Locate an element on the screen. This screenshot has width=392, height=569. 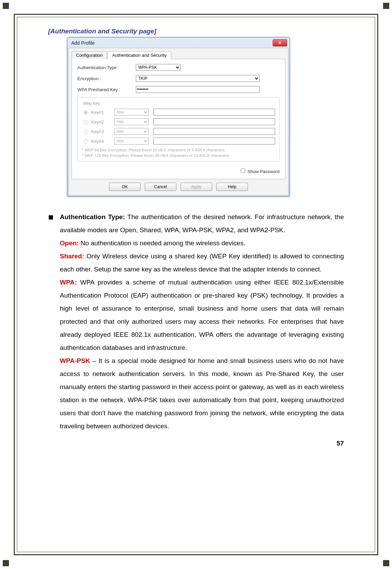
tab-strip: Configuration Authentication and Securit… is located at coordinates (178, 55).